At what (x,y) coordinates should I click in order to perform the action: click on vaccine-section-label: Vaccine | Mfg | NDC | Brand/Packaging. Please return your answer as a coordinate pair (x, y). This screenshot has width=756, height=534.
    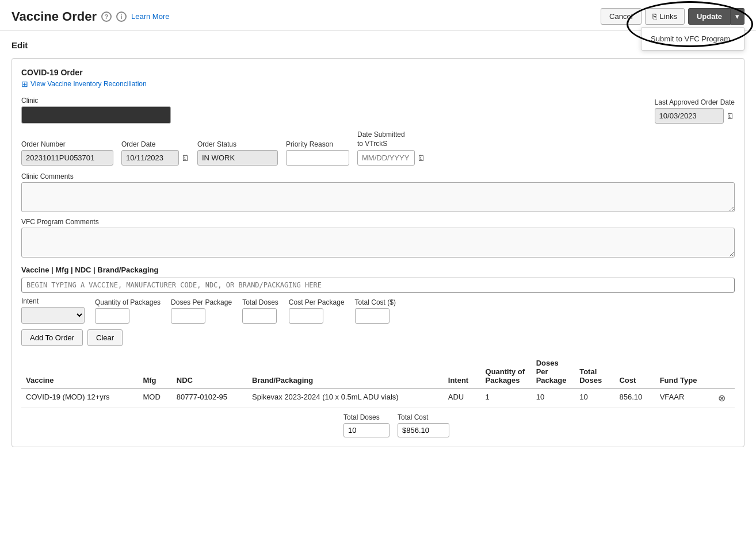
    Looking at the image, I should click on (378, 270).